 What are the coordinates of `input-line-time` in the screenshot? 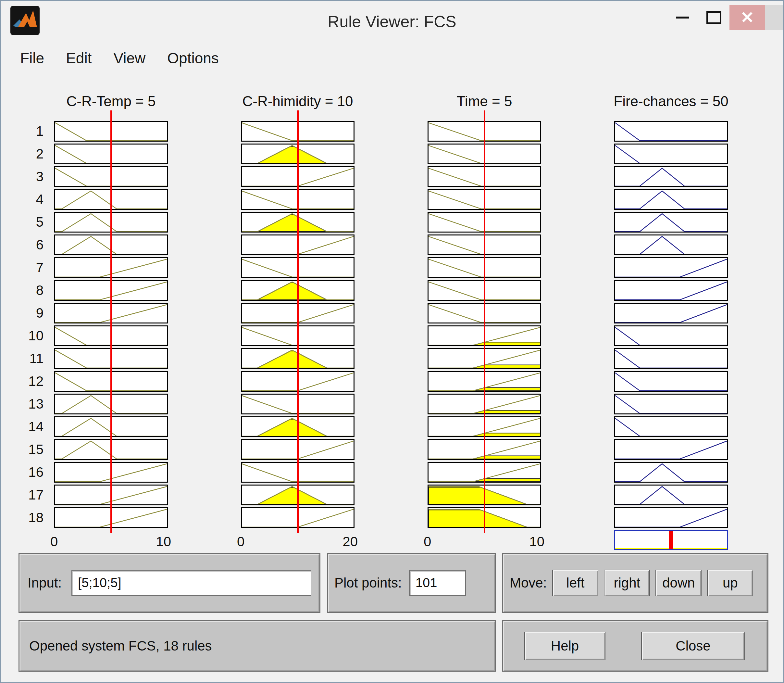 It's located at (485, 322).